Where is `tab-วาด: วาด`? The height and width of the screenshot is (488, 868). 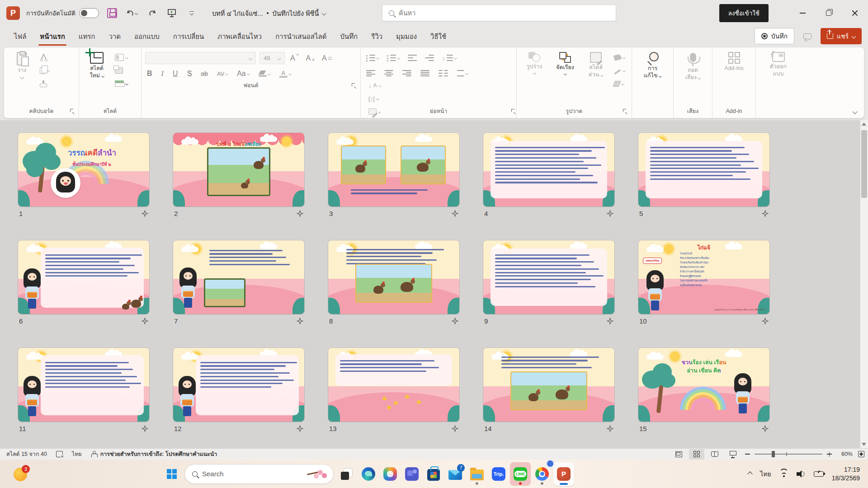 tab-วาด: วาด is located at coordinates (115, 37).